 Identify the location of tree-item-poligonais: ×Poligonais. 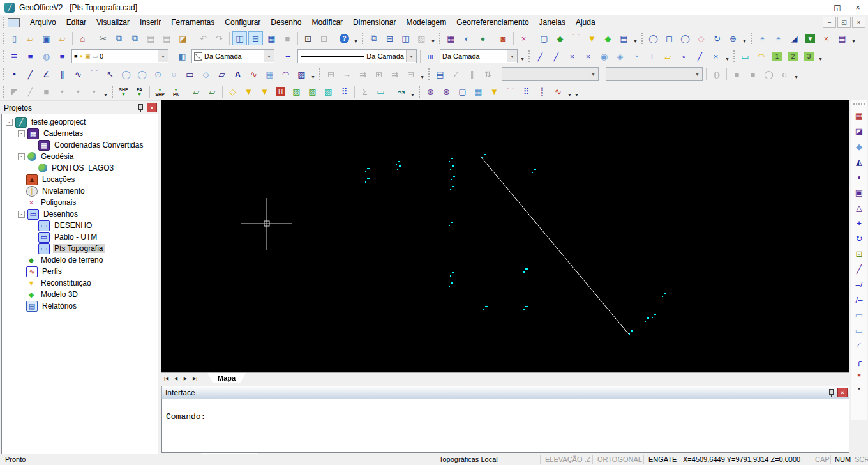
(80, 202).